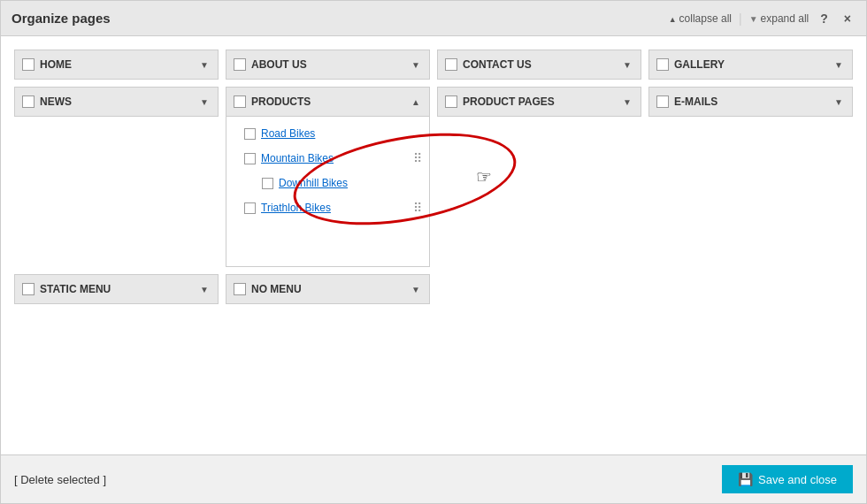 Image resolution: width=867 pixels, height=504 pixels. I want to click on delete-selected-link: [ Delete selected ], so click(60, 479).